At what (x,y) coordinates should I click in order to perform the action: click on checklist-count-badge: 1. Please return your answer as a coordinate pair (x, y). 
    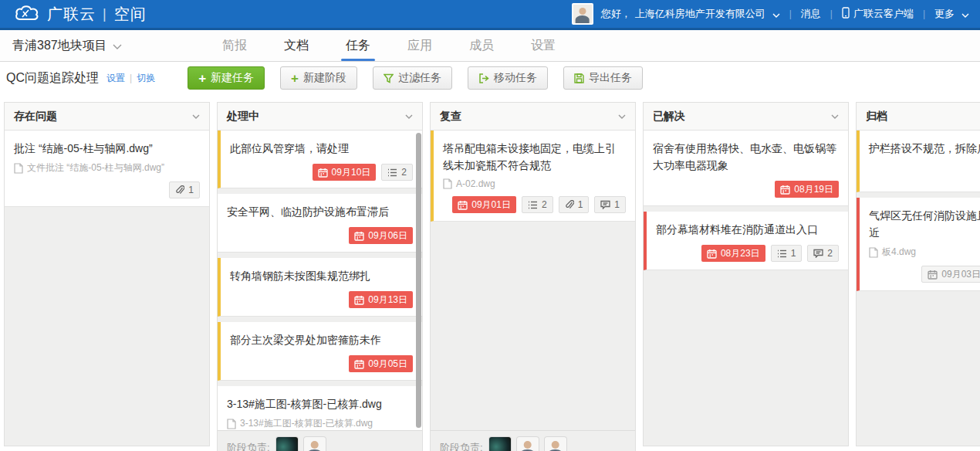
    Looking at the image, I should click on (787, 253).